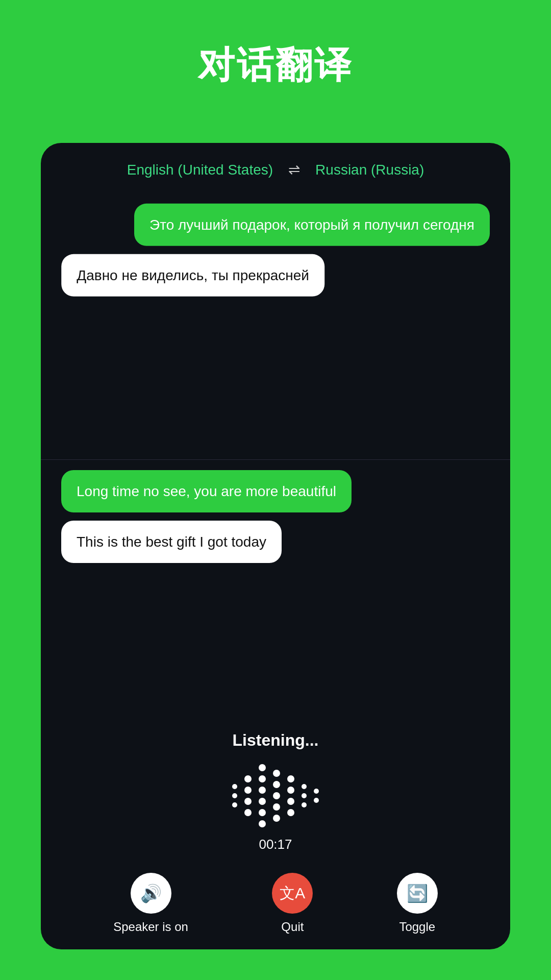  I want to click on bubble-top-2: Давно не виделись, ты прекрасней, so click(193, 276).